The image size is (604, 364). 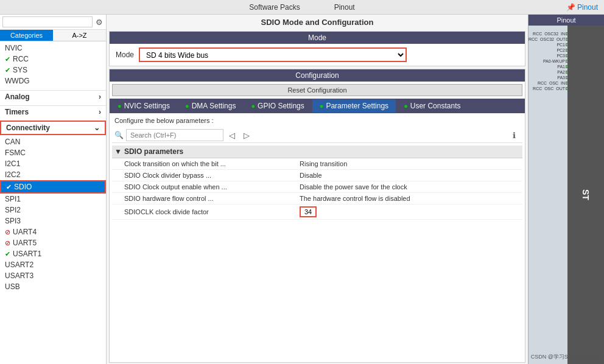 What do you see at coordinates (53, 48) in the screenshot?
I see `sidebar-item-nvic: NVIC` at bounding box center [53, 48].